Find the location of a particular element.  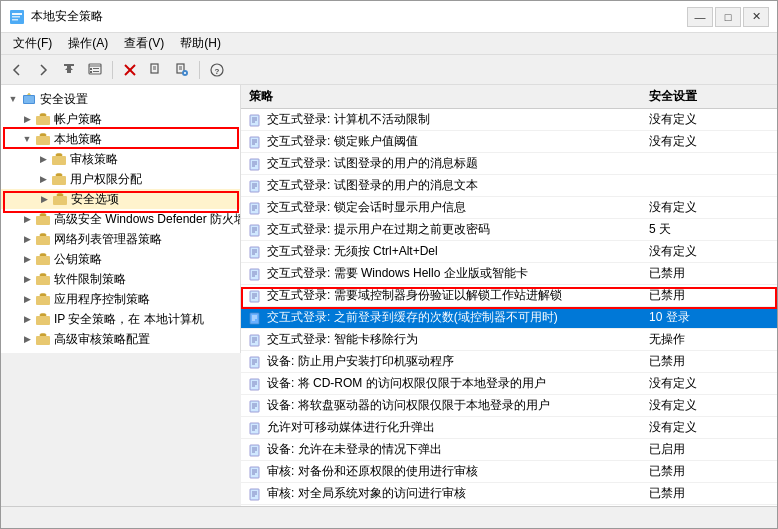

tree-label-adv-audit: 高级审核策略配置 is located at coordinates (102, 340).